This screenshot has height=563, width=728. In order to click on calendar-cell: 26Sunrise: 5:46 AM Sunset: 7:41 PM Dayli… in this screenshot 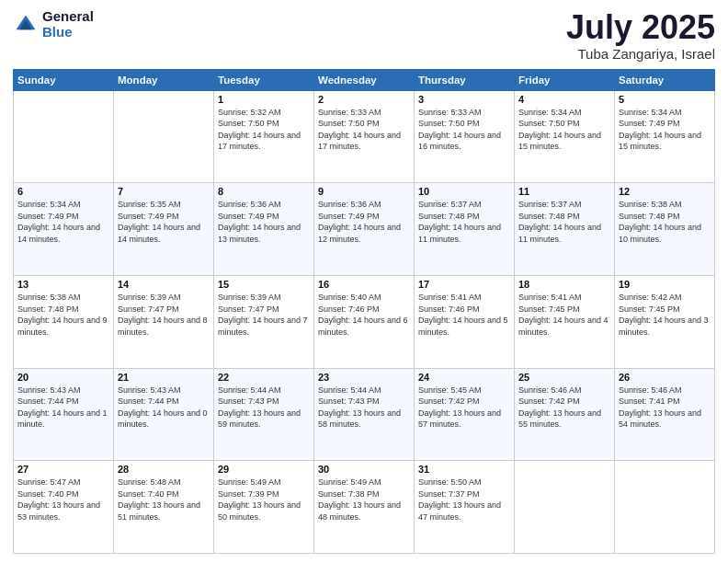, I will do `click(665, 414)`.